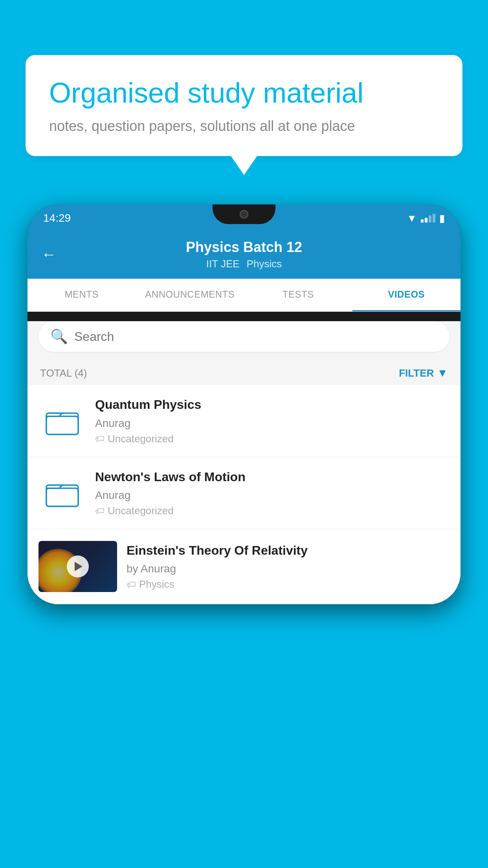 This screenshot has width=488, height=868. Describe the element at coordinates (64, 373) in the screenshot. I see `total-count: TOTAL (4)` at that location.